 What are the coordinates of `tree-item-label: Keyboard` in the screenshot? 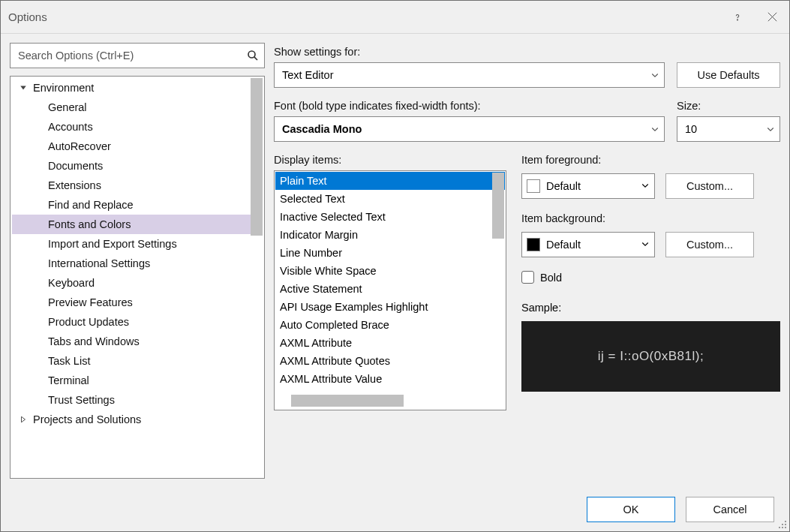 It's located at (71, 283).